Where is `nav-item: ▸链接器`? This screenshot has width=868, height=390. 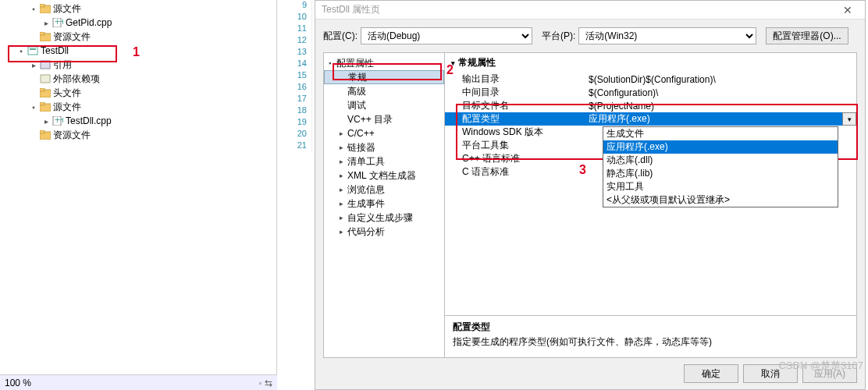
nav-item: ▸链接器 is located at coordinates (384, 147).